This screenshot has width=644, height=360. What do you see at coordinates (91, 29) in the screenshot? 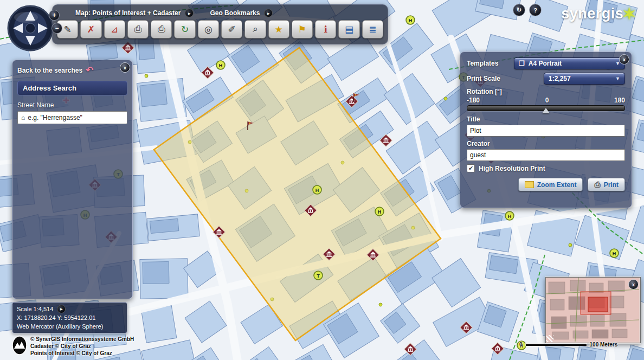
I see `delete-icon: ✗` at bounding box center [91, 29].